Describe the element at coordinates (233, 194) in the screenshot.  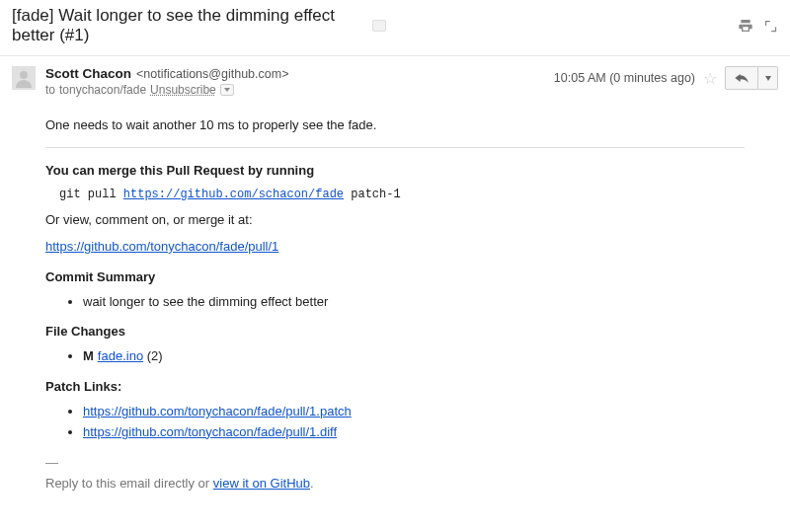
I see `cmd-repo-link: https://github.com/schacon/fade` at that location.